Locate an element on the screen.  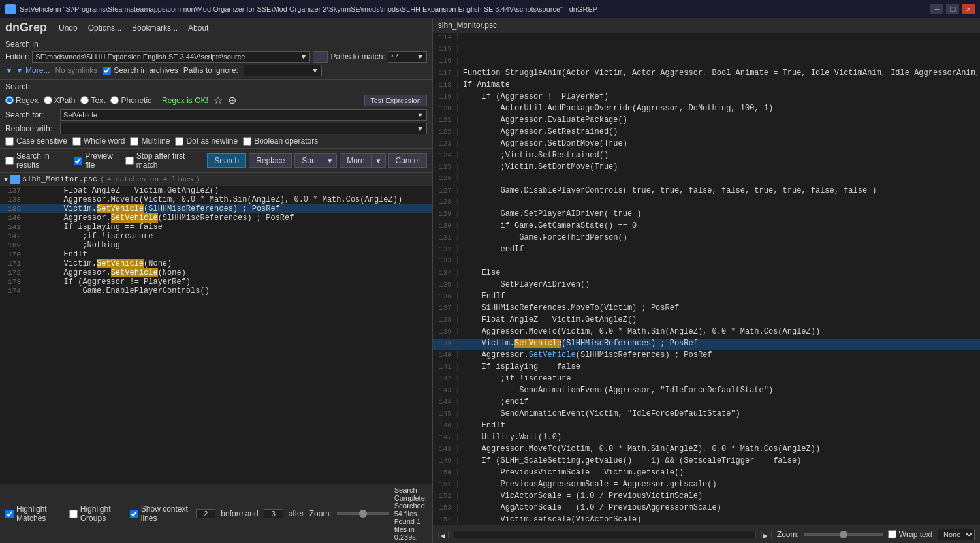
preview-file-checkbox is located at coordinates (78, 161).